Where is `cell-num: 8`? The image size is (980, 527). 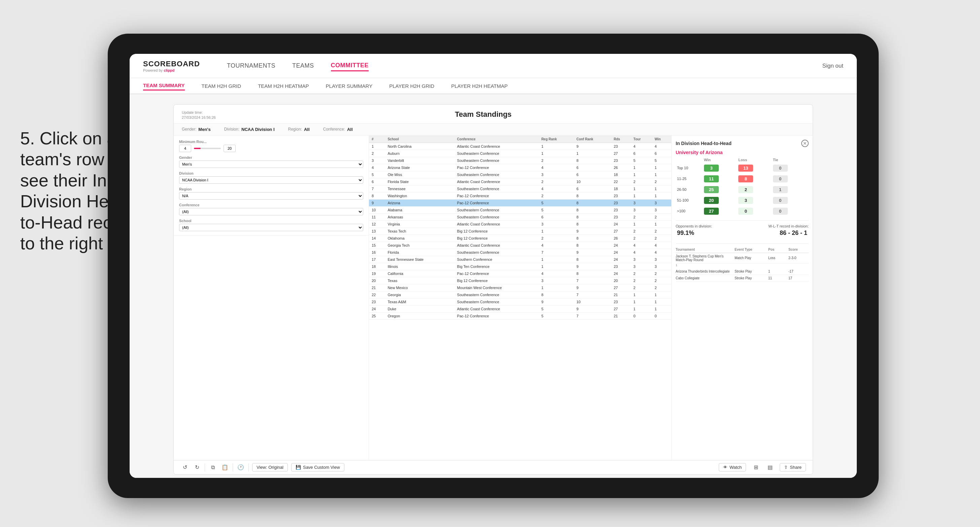
cell-num: 8 is located at coordinates (377, 195).